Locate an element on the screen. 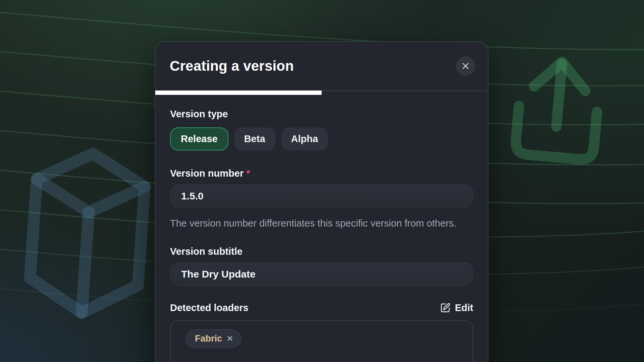  detected-loaders-label: Detected loaders is located at coordinates (209, 308).